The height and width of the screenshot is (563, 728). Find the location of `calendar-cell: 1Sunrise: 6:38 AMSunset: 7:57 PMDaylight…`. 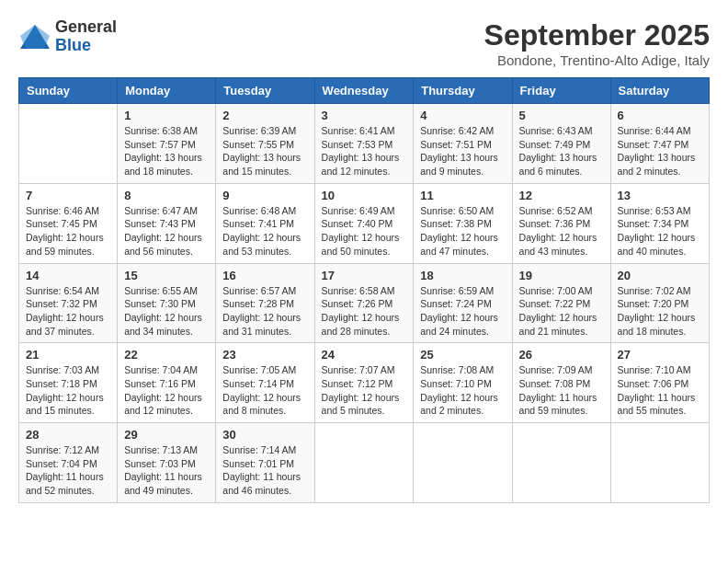

calendar-cell: 1Sunrise: 6:38 AMSunset: 7:57 PMDaylight… is located at coordinates (167, 144).